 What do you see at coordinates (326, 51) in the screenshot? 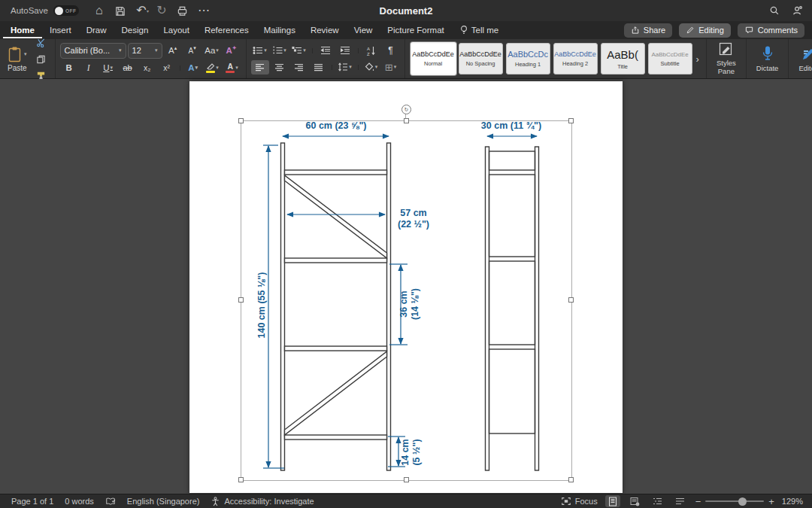
I see `decrease-indent-button` at bounding box center [326, 51].